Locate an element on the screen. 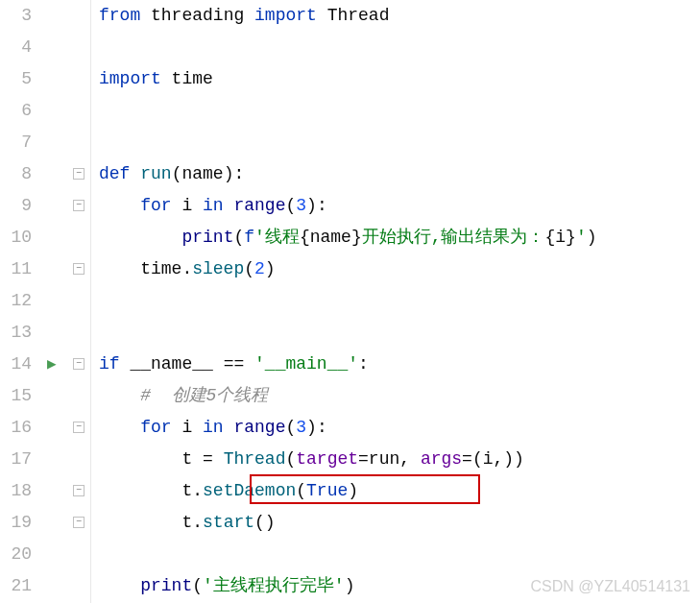  line-number: 14 is located at coordinates (15, 365).